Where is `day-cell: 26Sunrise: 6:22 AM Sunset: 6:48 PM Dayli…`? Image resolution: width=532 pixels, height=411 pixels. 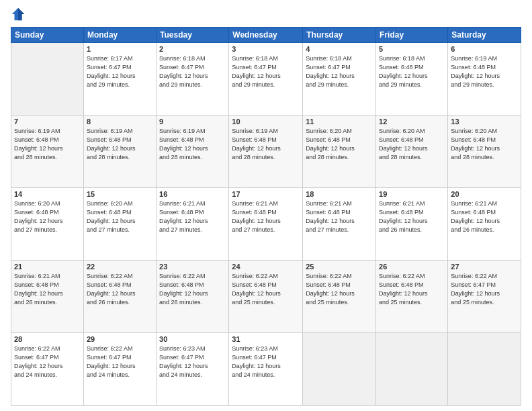
day-cell: 26Sunrise: 6:22 AM Sunset: 6:48 PM Dayli… is located at coordinates (412, 297).